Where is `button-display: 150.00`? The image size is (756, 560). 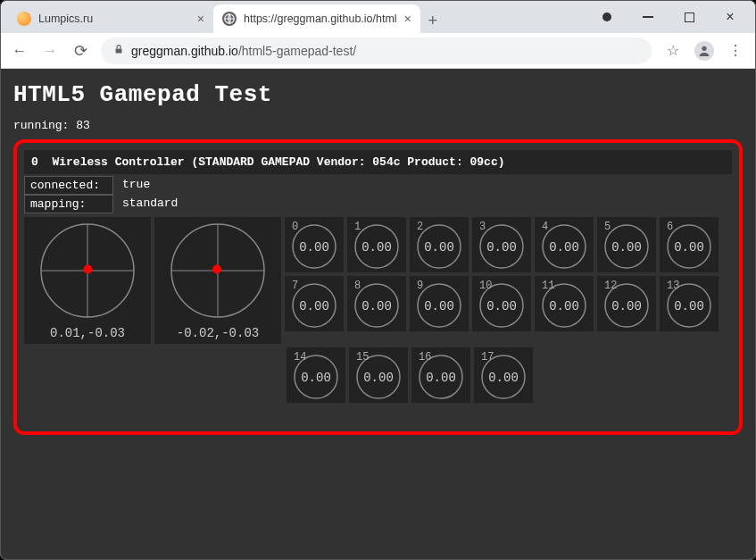
button-display: 150.00 is located at coordinates (378, 375).